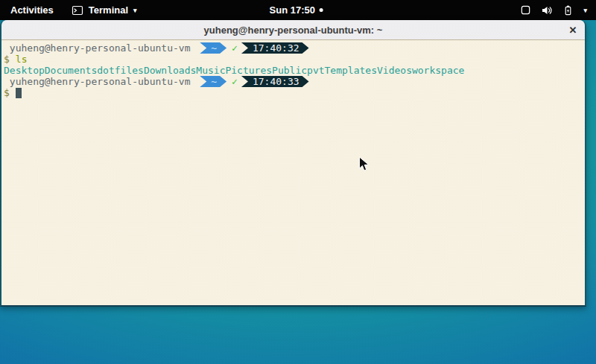  I want to click on prompt-time: 17:40:33, so click(276, 82).